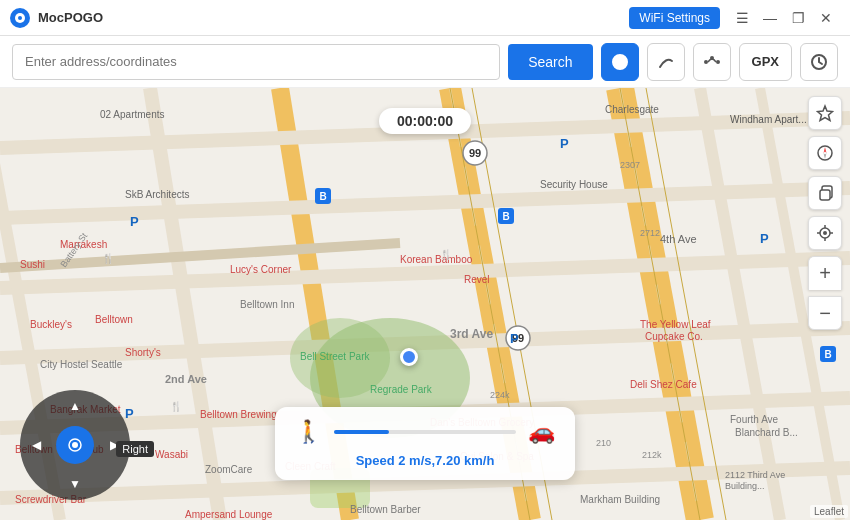 Image resolution: width=850 pixels, height=520 pixels. Describe the element at coordinates (770, 18) in the screenshot. I see `minimize-button: —` at that location.